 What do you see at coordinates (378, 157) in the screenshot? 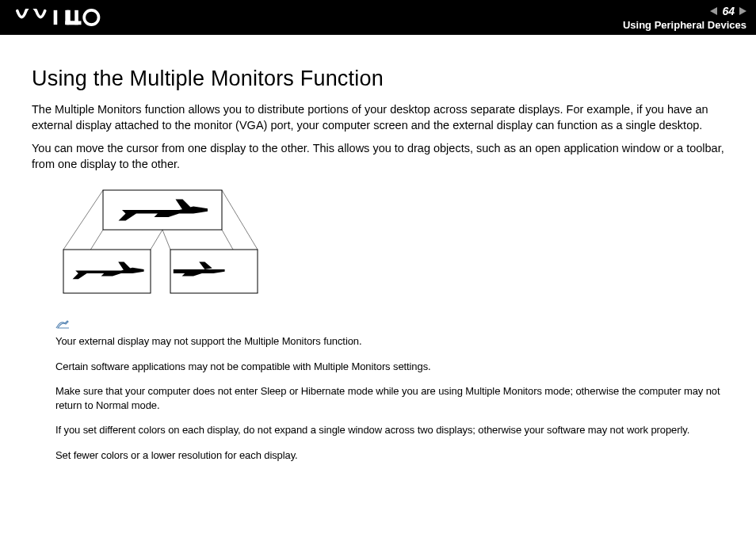
I see `body-paragraph: You can move the cursor from one display…` at bounding box center [378, 157].